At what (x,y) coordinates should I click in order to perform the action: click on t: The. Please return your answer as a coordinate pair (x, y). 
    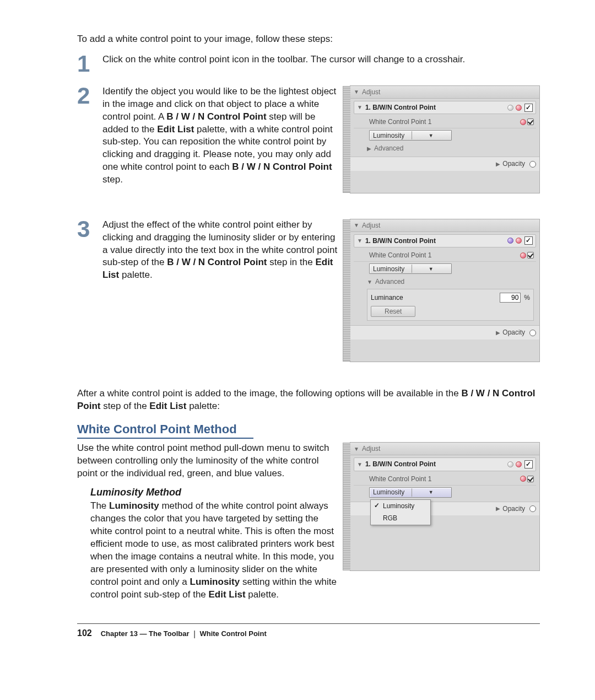
    Looking at the image, I should click on (100, 506).